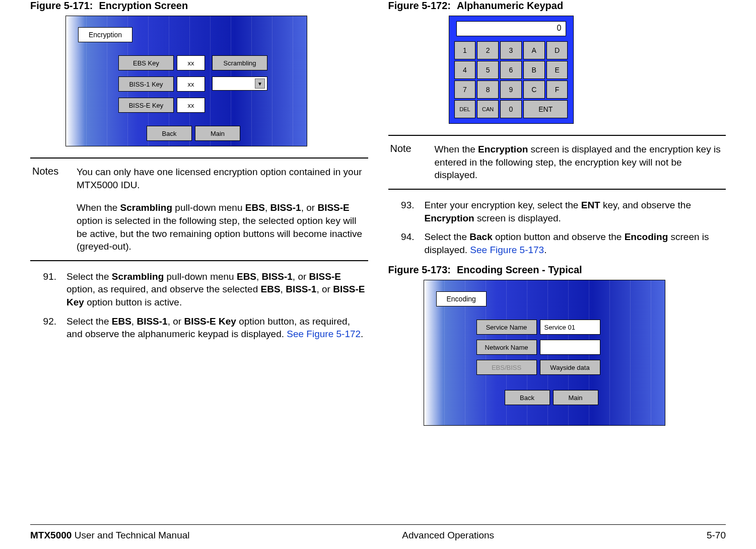  Describe the element at coordinates (146, 84) in the screenshot. I see `biss1-key-button: BISS-1 Key` at that location.